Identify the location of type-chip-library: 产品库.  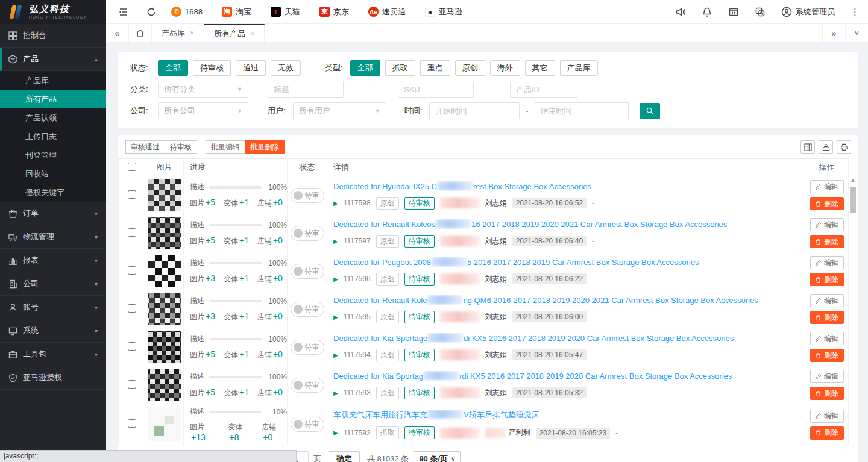
(579, 68).